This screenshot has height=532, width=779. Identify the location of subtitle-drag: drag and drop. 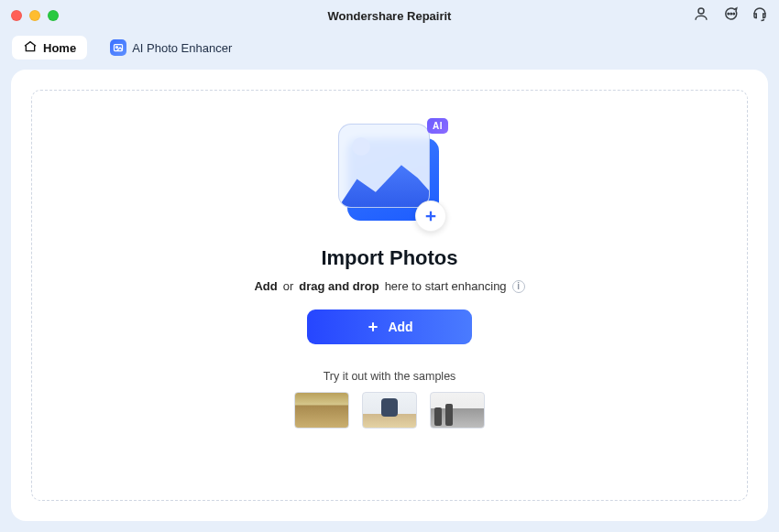
(339, 286).